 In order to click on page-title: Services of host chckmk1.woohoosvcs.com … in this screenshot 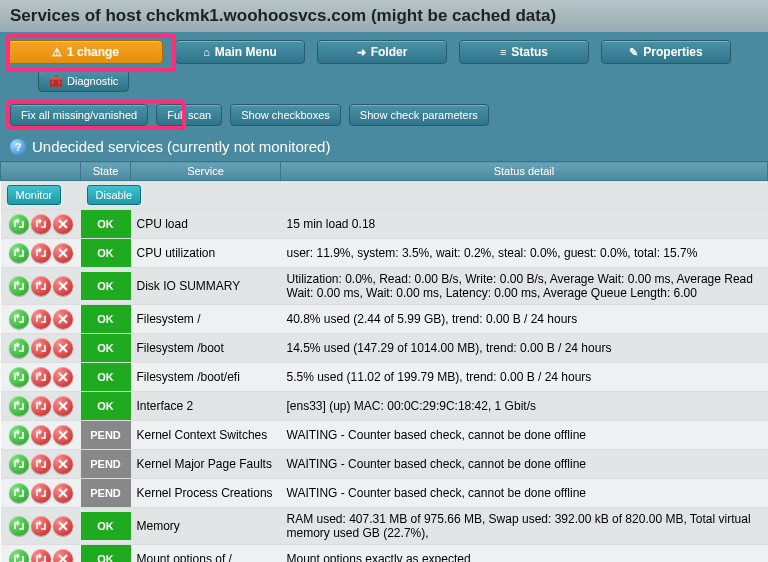, I will do `click(384, 16)`.